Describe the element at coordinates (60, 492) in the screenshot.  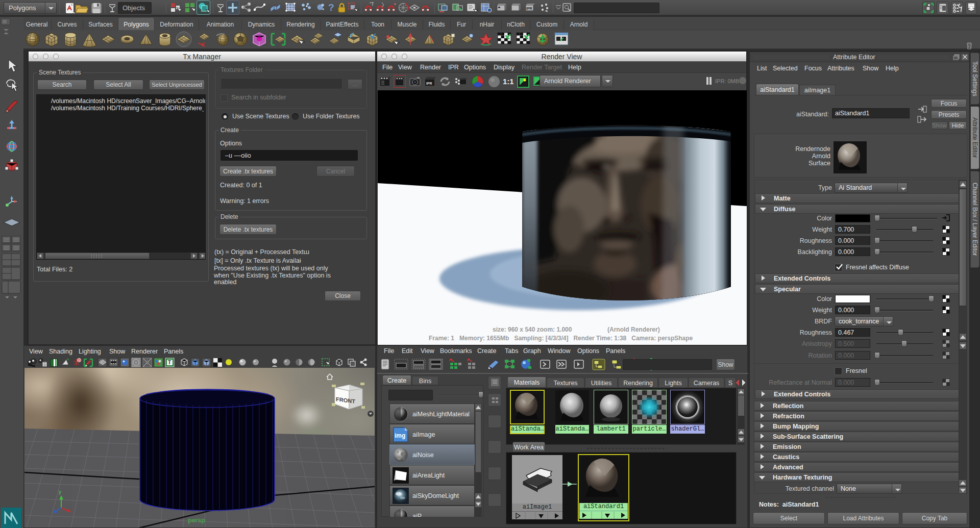
I see `svg-text: y` at that location.